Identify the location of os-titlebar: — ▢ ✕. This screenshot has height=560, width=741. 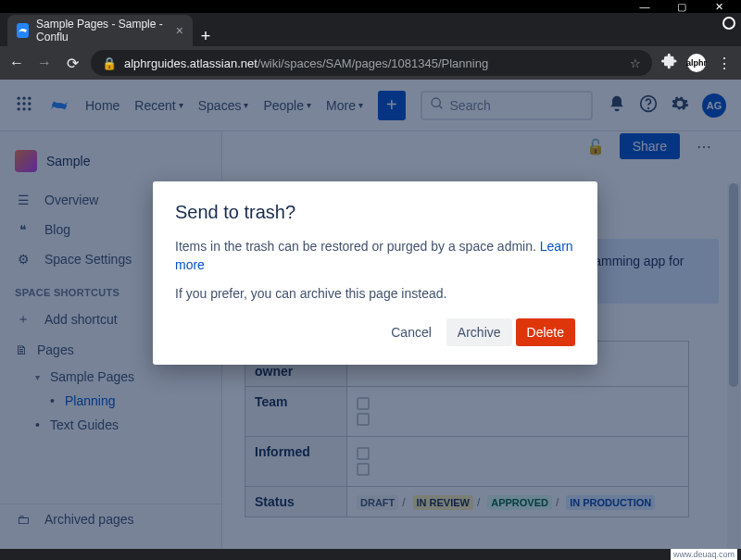
(370, 6).